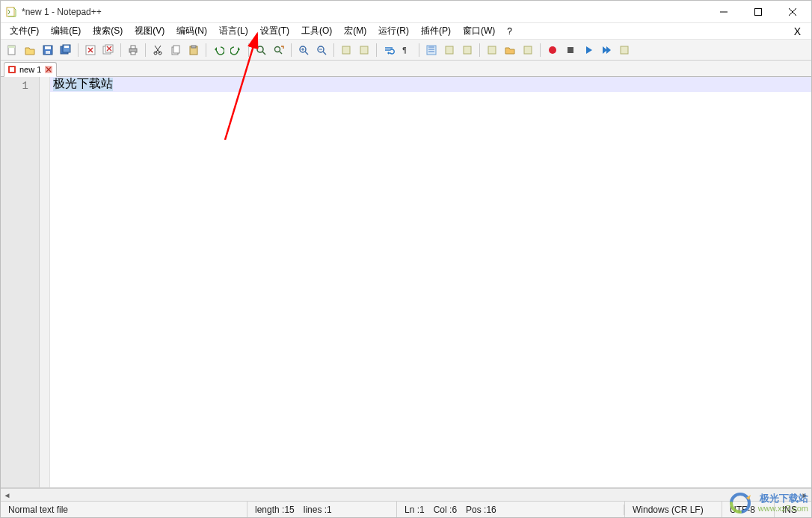  I want to click on fold-margin, so click(45, 283).